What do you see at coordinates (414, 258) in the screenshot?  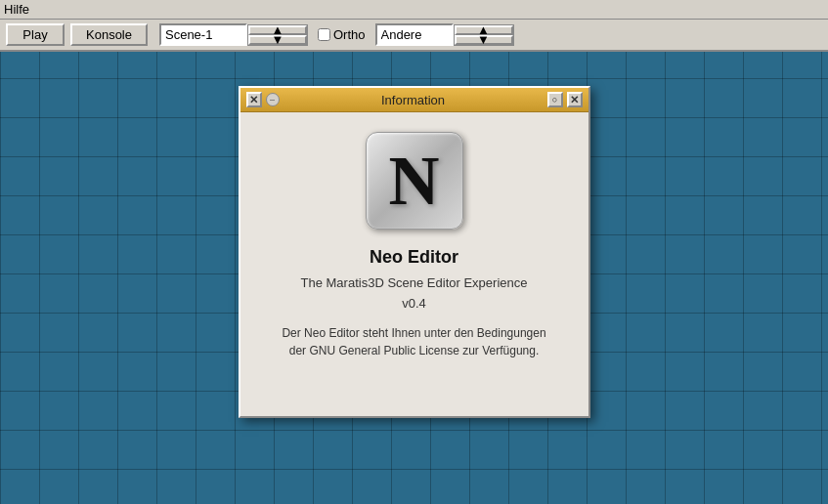 I see `app-name: Neo Editor` at bounding box center [414, 258].